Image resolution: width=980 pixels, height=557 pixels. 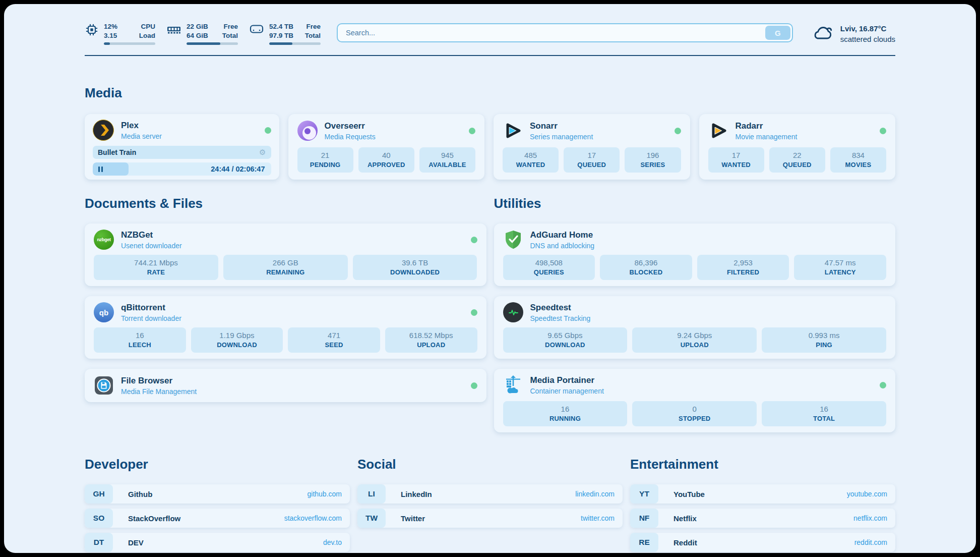 I want to click on now-playing-bar: Bullet Train ⚙, so click(x=182, y=152).